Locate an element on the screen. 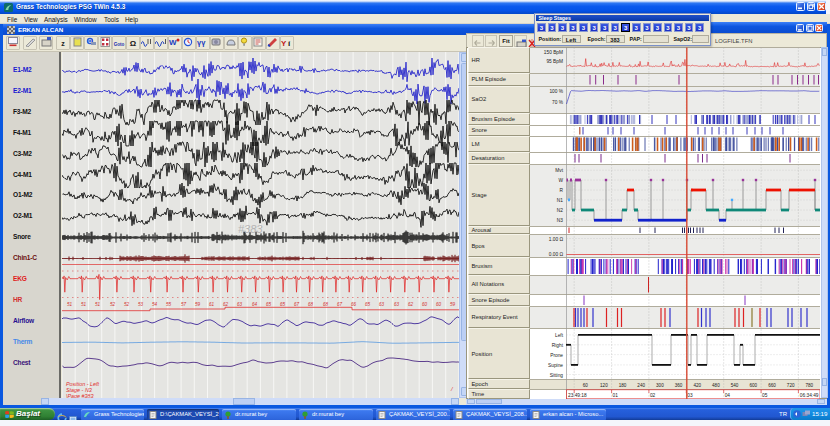 The image size is (830, 426). svg-text: 100 % is located at coordinates (556, 90).